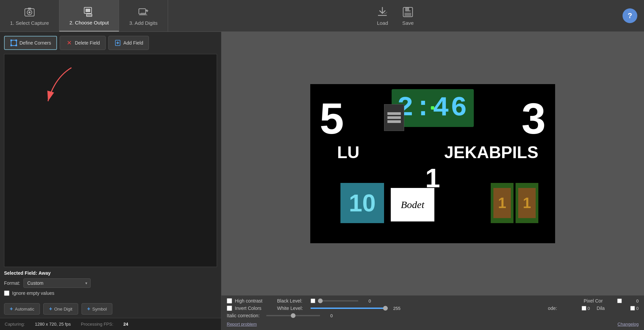 This screenshot has width=644, height=330. I want to click on tab-select-capture-label: 1. Select Capture, so click(30, 23).